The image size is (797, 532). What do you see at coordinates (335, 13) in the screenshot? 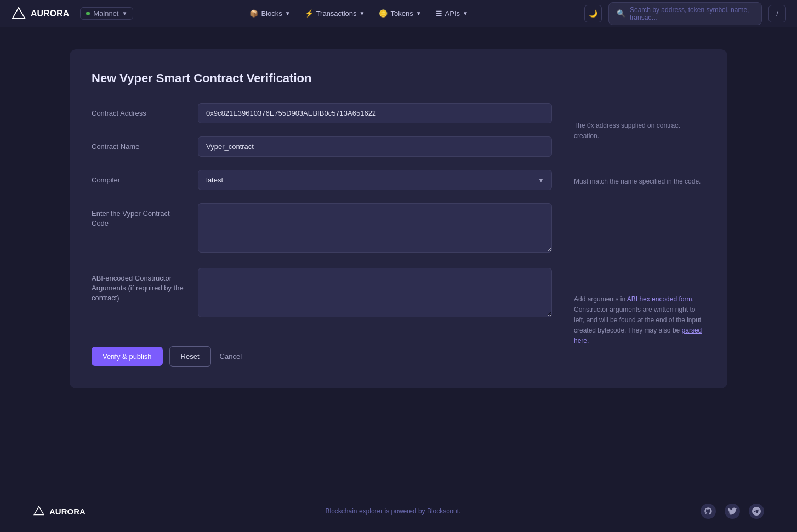
I see `nav-item-transactions: ⚡ Transactions ▼` at bounding box center [335, 13].